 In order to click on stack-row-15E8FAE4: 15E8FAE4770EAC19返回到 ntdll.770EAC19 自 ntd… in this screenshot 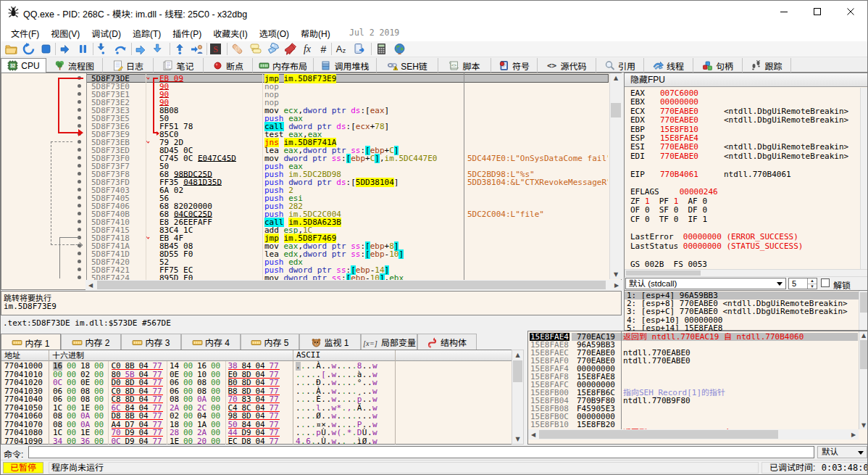, I will do `click(693, 336)`.